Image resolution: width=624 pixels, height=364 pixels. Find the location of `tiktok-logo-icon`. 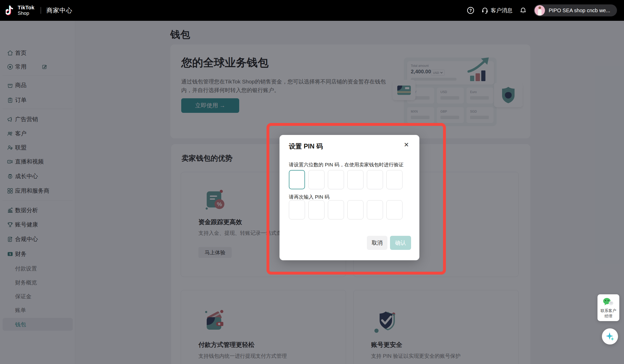

tiktok-logo-icon is located at coordinates (11, 10).